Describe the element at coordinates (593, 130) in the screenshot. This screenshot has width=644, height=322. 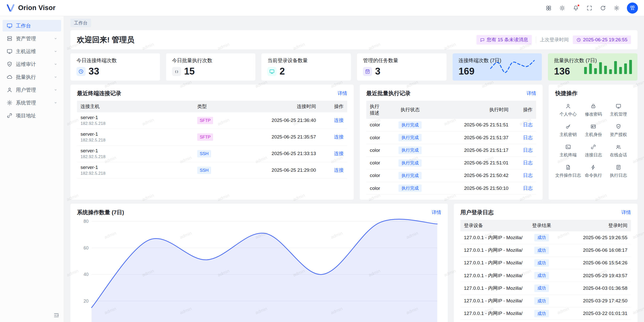
I see `quick-action: 主机身份` at that location.